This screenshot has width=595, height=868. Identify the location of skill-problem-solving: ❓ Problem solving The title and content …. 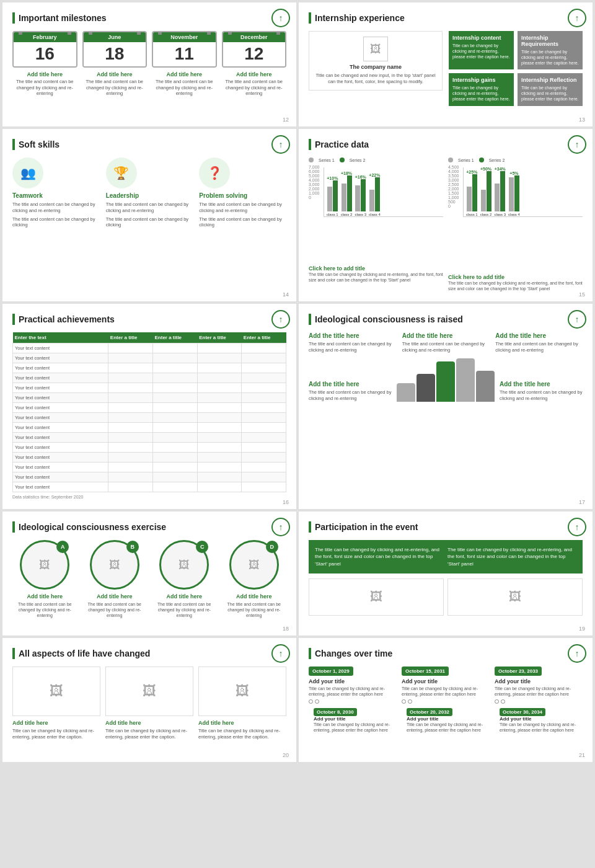
(243, 194).